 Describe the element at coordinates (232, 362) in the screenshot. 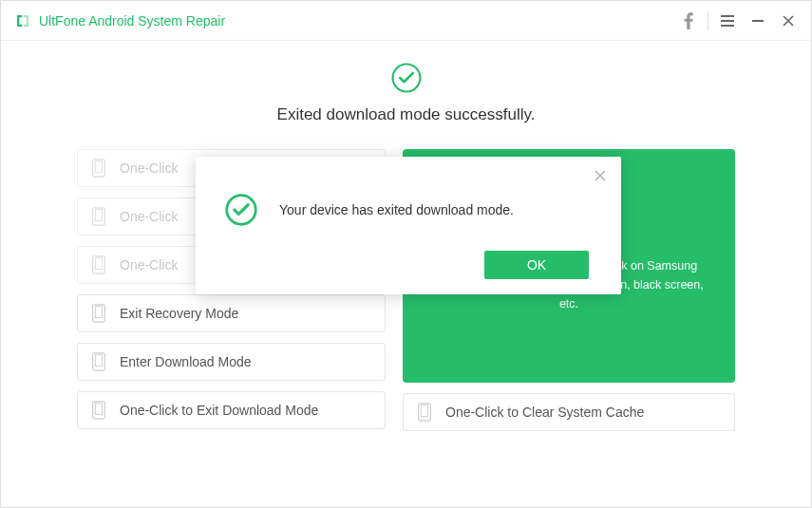

I see `option-enter-download: Enter Download Mode` at that location.